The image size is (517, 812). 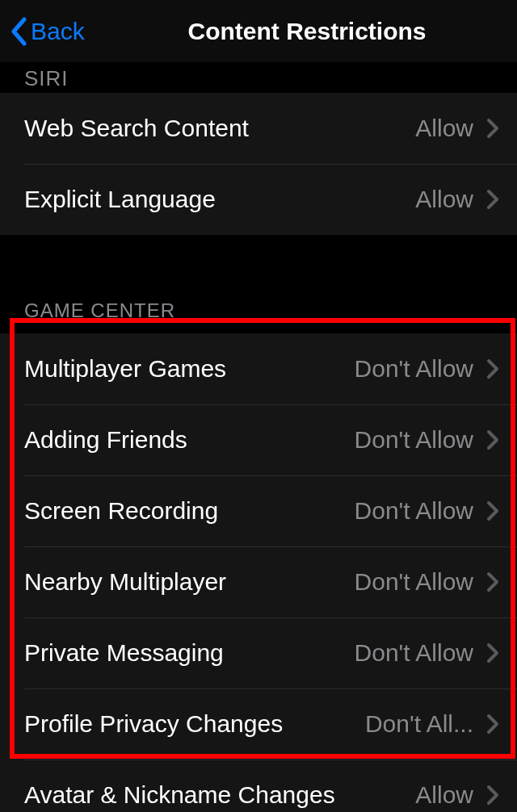 What do you see at coordinates (184, 582) in the screenshot?
I see `row-label: Nearby Multiplayer` at bounding box center [184, 582].